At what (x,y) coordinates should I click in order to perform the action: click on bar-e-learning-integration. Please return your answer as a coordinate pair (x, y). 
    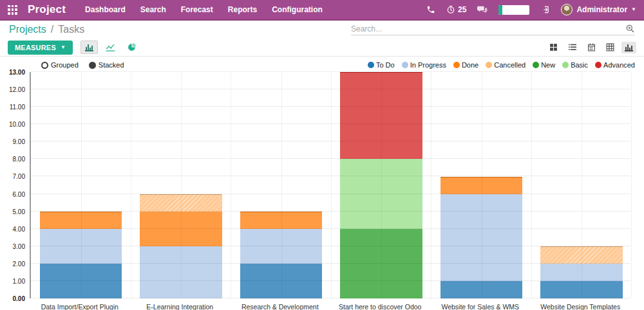
    Looking at the image, I should click on (181, 246).